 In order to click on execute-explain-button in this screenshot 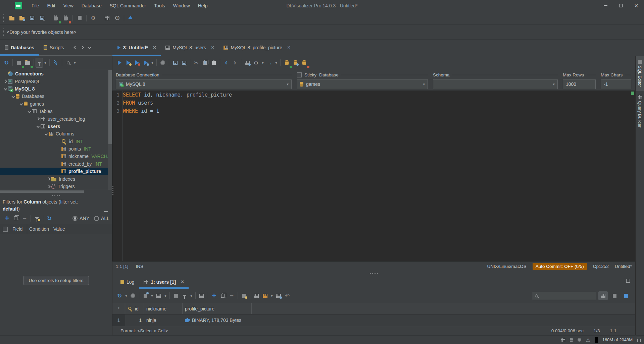, I will do `click(146, 63)`.